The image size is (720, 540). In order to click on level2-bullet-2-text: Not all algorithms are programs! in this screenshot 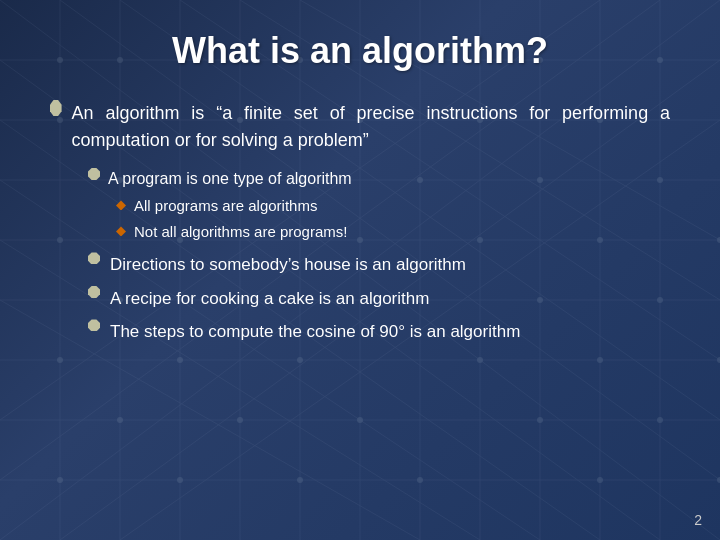, I will do `click(240, 232)`.